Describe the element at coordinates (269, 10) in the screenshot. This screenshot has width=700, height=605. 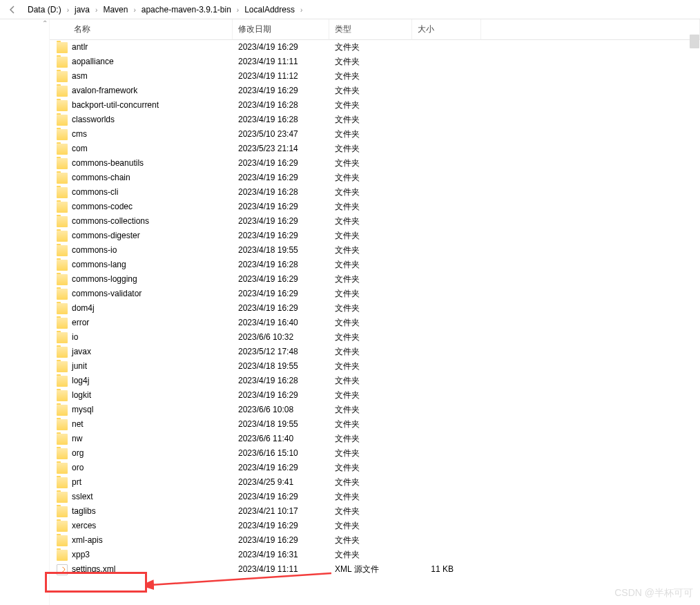
I see `breadcrumb-item: LocalAddress` at that location.